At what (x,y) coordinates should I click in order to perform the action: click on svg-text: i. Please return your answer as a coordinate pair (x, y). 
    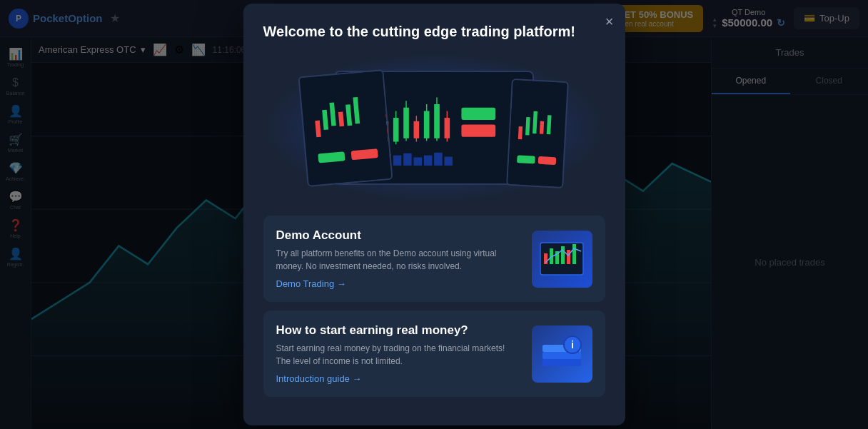
    Looking at the image, I should click on (572, 345).